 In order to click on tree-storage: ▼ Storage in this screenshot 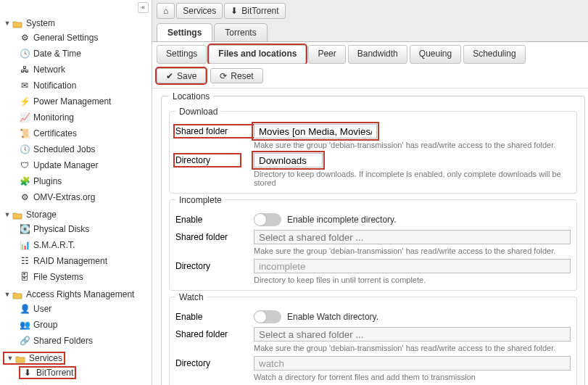, I will do `click(30, 215)`.